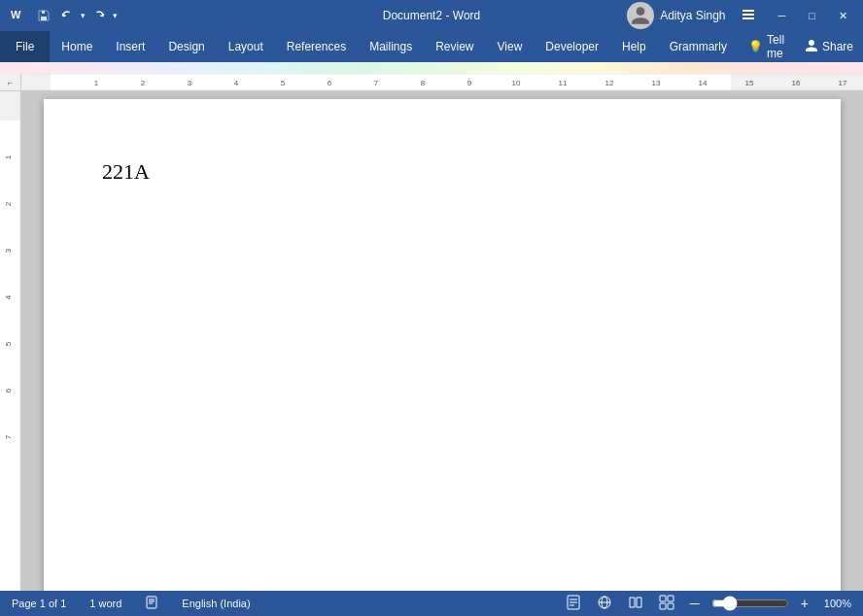  Describe the element at coordinates (330, 84) in the screenshot. I see `svg-text: 6` at that location.